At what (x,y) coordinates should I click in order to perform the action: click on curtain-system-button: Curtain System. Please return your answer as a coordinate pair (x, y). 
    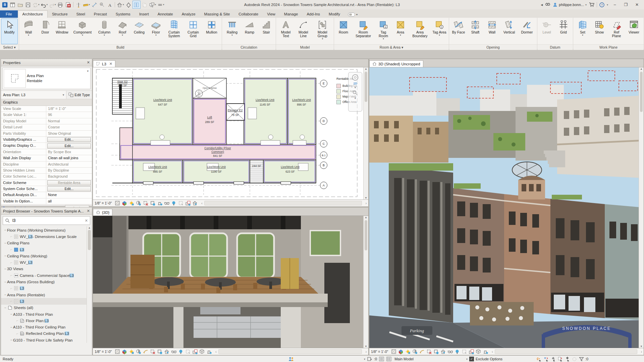
    Looking at the image, I should click on (174, 32).